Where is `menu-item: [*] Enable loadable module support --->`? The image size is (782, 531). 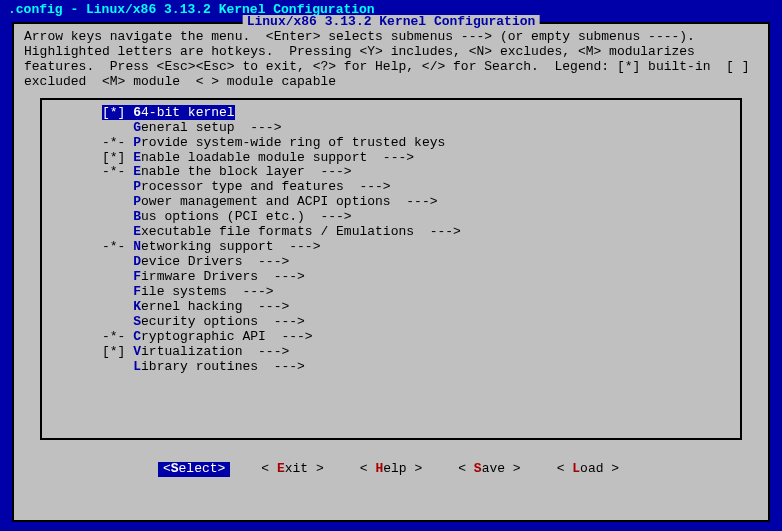 menu-item: [*] Enable loadable module support ---> is located at coordinates (391, 158).